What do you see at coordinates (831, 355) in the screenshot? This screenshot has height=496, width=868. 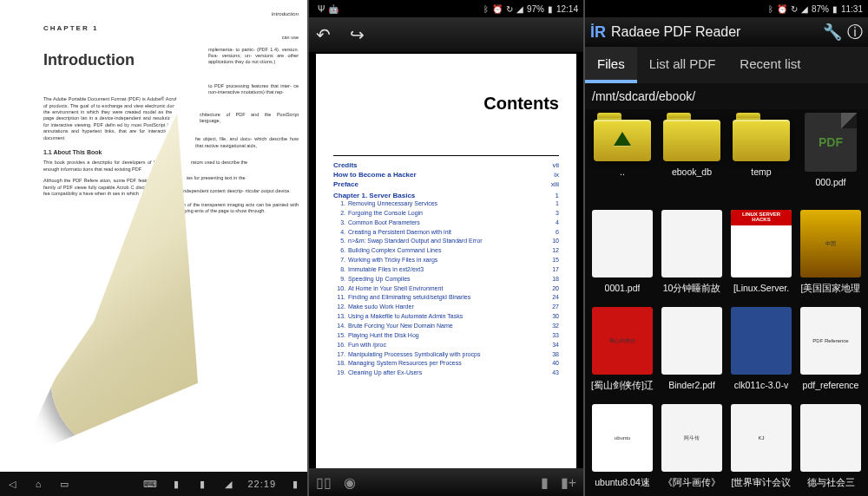 I see `file-item: PDF Referencepdf_reference` at bounding box center [831, 355].